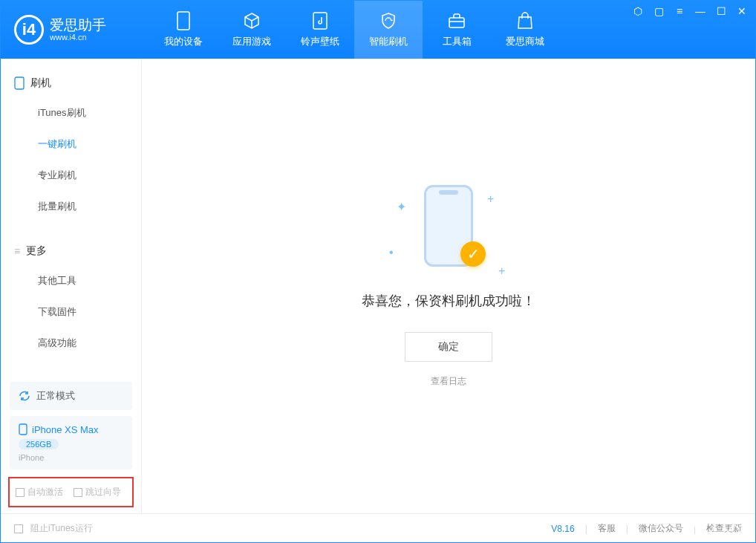 Image resolution: width=756 pixels, height=543 pixels. I want to click on logo-icon: i4, so click(29, 30).